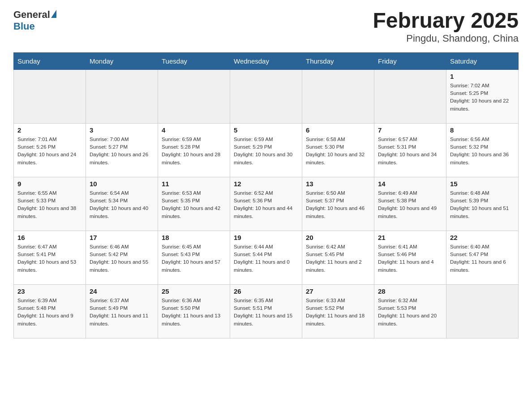 This screenshot has height=411, width=532. Describe the element at coordinates (482, 184) in the screenshot. I see `day-number: 15` at that location.